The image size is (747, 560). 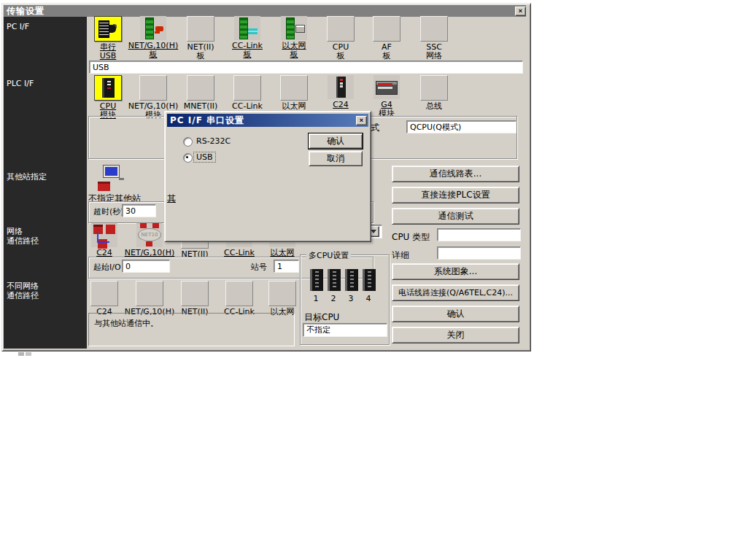 What do you see at coordinates (247, 28) in the screenshot?
I see `cclink-board-icon` at bounding box center [247, 28].